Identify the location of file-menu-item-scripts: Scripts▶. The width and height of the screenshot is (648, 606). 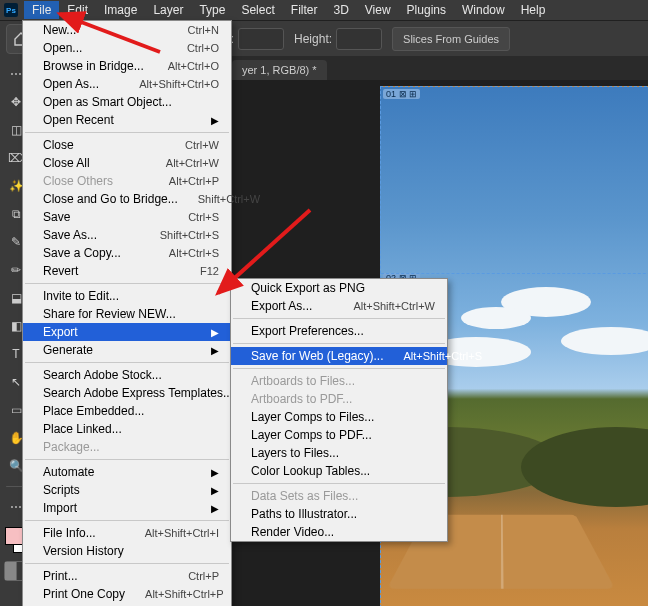
(127, 490).